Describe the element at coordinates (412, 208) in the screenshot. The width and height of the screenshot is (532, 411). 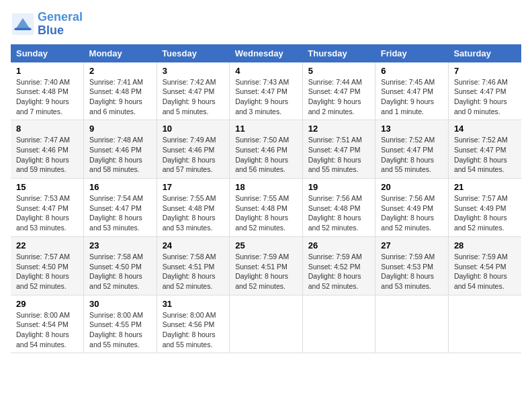
I see `day-cell: 20 Sunrise: 7:56 AMSunset: 4:49 PMDaylig…` at that location.